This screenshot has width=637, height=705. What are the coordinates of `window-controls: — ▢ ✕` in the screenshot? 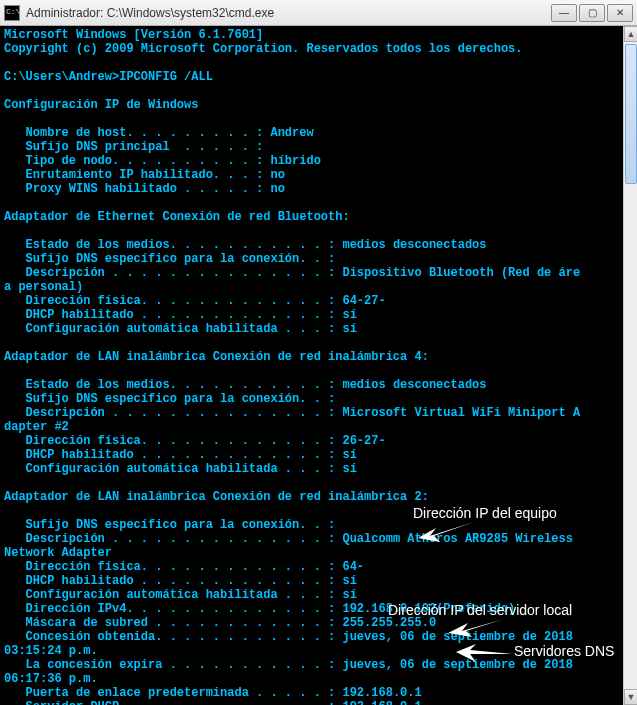 It's located at (592, 13).